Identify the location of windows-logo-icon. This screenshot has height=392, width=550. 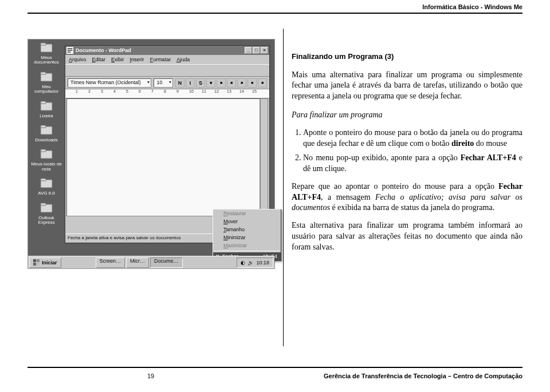
(37, 263).